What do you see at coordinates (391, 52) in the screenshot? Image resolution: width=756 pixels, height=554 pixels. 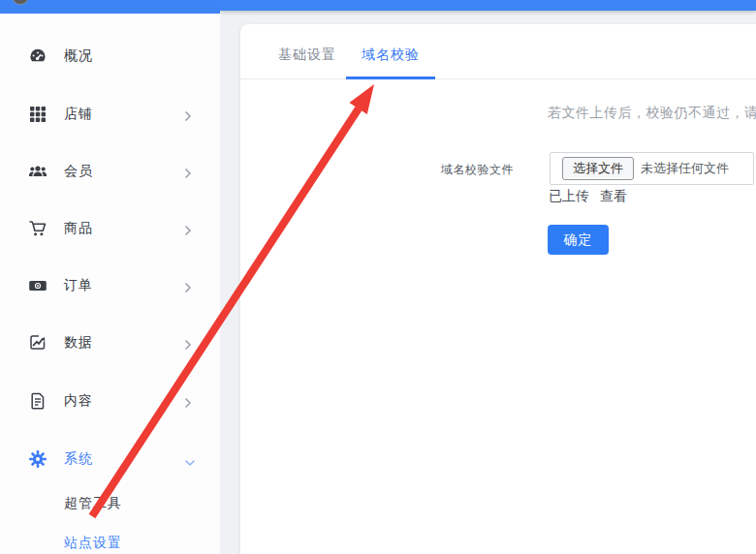 I see `tab-domain-verification: 域名校验` at bounding box center [391, 52].